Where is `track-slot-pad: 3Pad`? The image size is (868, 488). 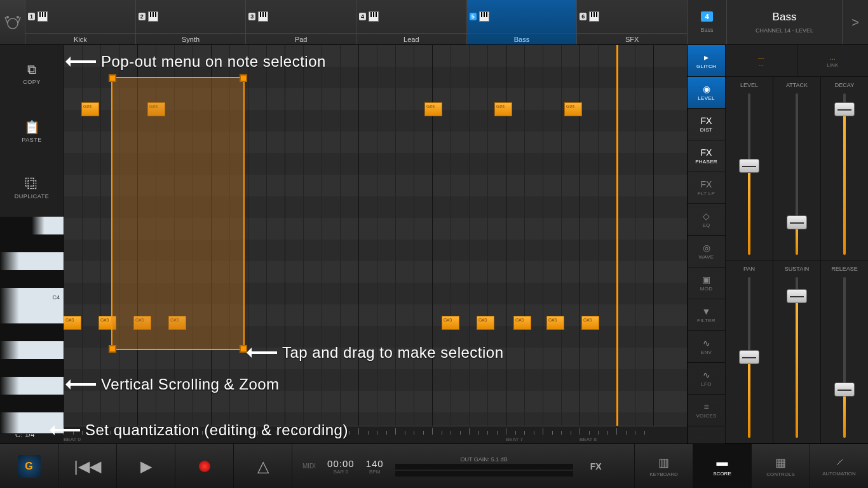
track-slot-pad: 3Pad is located at coordinates (301, 22).